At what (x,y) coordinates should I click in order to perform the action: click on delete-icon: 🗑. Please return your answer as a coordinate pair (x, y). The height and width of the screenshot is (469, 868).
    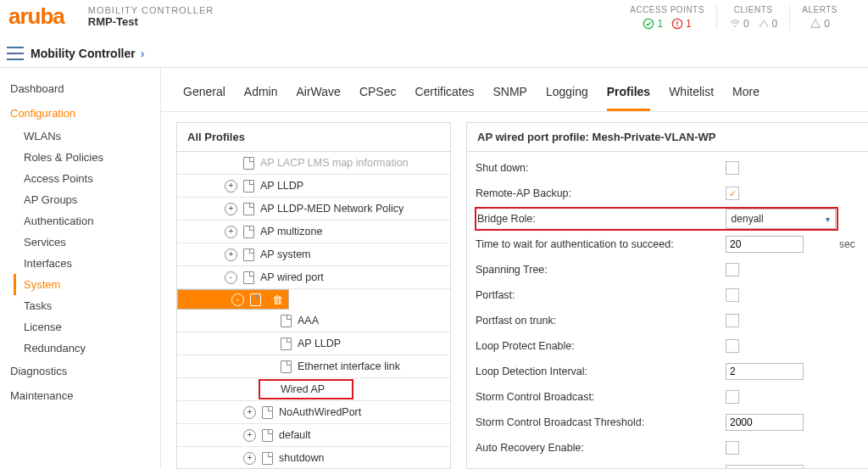
    Looking at the image, I should click on (278, 300).